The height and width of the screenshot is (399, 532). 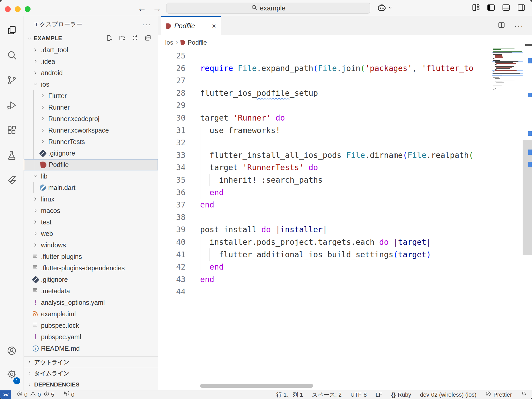 What do you see at coordinates (197, 43) in the screenshot?
I see `breadcrumb-file: Podfile` at bounding box center [197, 43].